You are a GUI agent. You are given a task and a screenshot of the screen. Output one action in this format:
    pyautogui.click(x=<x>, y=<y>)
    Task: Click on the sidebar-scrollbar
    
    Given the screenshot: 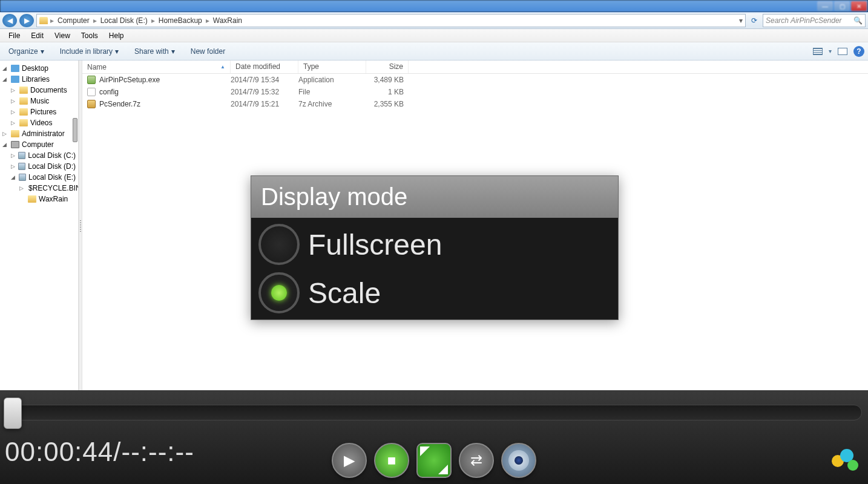 What is the action you would take?
    pyautogui.click(x=75, y=225)
    